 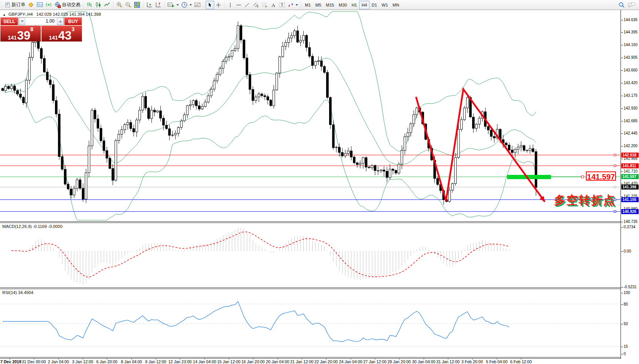 I want to click on time-axis-label: 24 Jan 04:00, so click(x=351, y=362).